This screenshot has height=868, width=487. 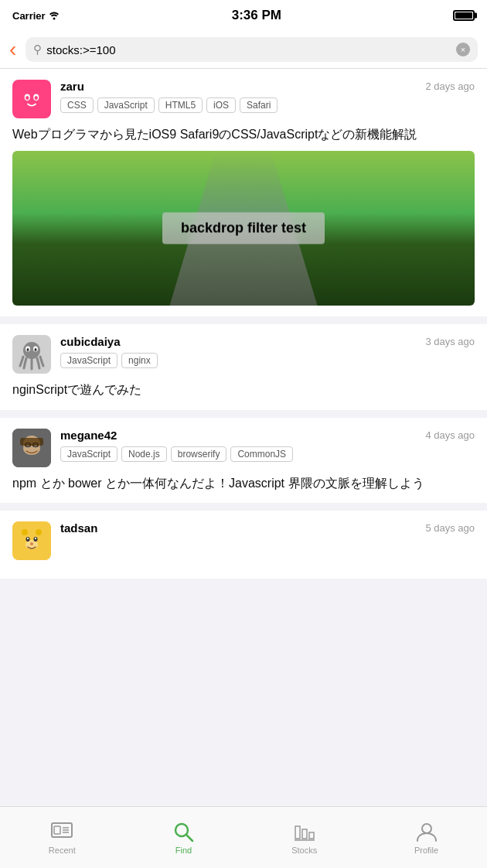 What do you see at coordinates (244, 367) in the screenshot?
I see `post-card-cubicdaiya: cubicdaiya 3 days ago JavaScript nginx n…` at bounding box center [244, 367].